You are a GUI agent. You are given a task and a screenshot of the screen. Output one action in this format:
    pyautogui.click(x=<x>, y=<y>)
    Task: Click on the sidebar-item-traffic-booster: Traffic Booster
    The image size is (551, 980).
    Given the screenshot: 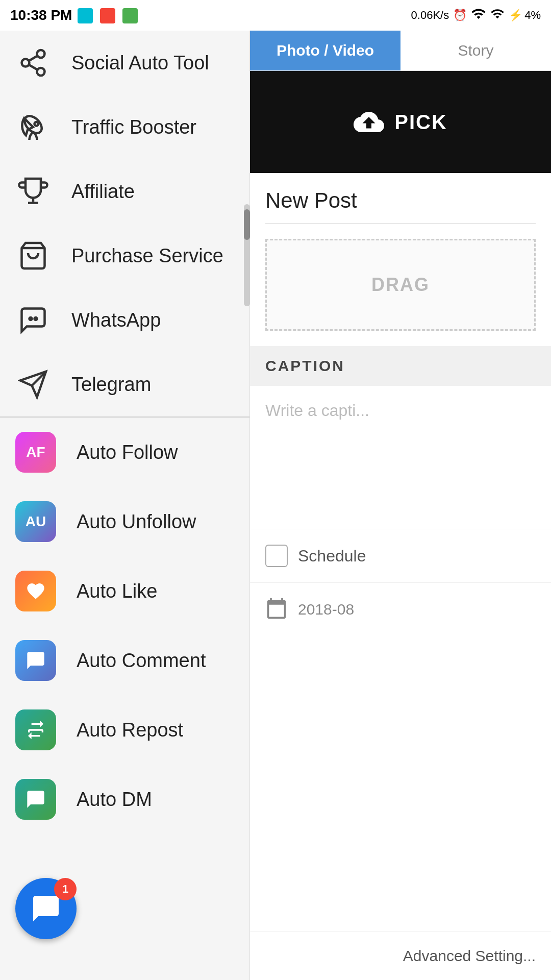 What is the action you would take?
    pyautogui.click(x=124, y=127)
    